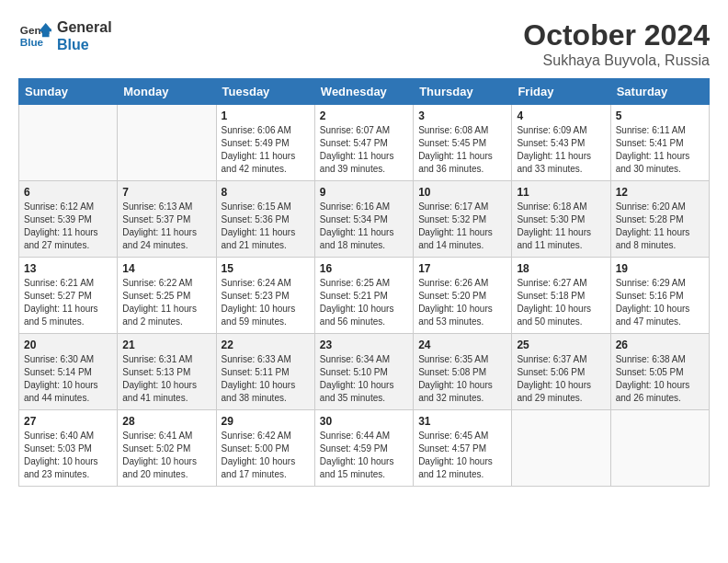 Image resolution: width=728 pixels, height=563 pixels. What do you see at coordinates (660, 116) in the screenshot?
I see `day-number: 5` at bounding box center [660, 116].